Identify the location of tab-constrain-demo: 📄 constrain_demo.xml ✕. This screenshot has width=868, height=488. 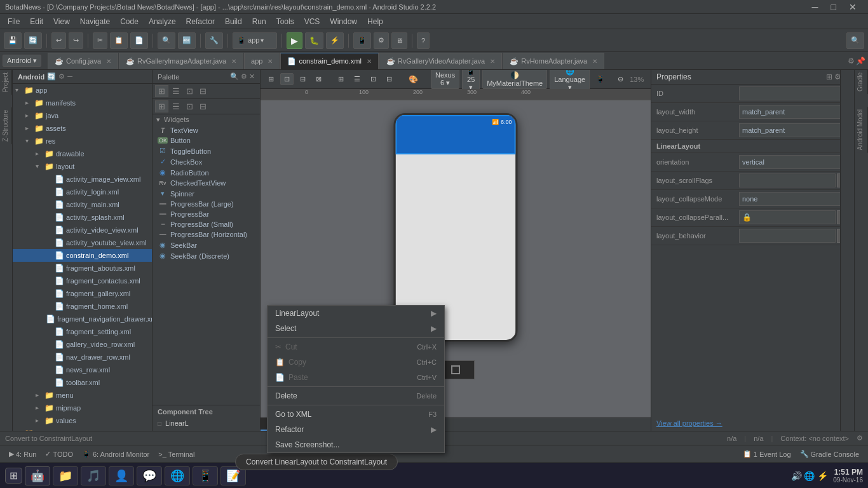
(329, 61).